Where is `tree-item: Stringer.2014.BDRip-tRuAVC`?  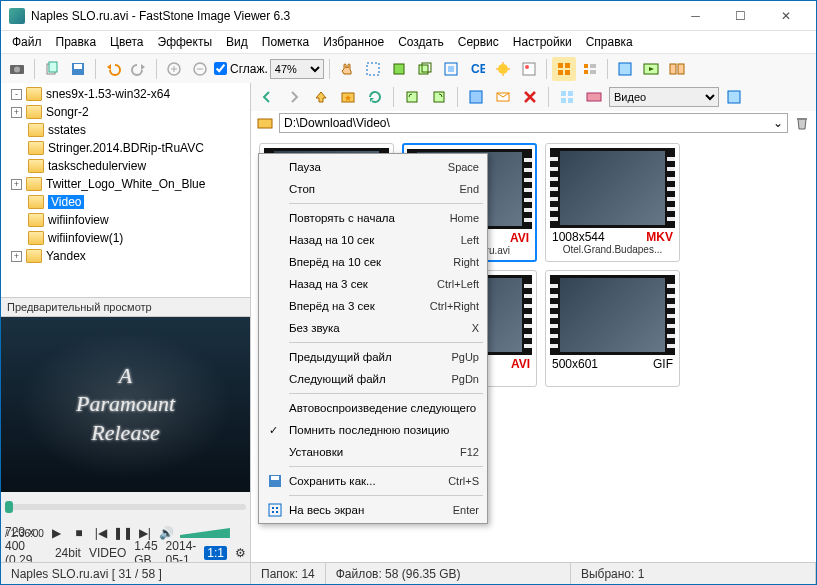
tree-item: Stringer.2014.BDRip-tRuAVC is located at coordinates (126, 148).